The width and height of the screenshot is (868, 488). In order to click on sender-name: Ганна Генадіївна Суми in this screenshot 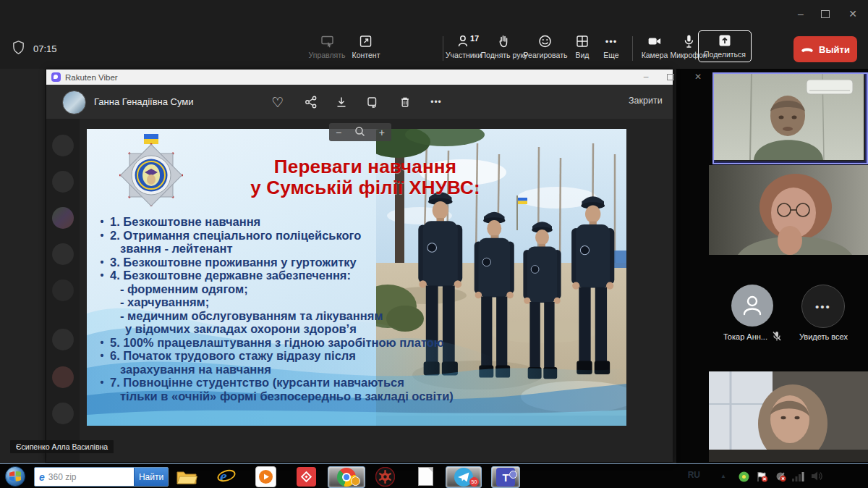, I will do `click(144, 101)`.